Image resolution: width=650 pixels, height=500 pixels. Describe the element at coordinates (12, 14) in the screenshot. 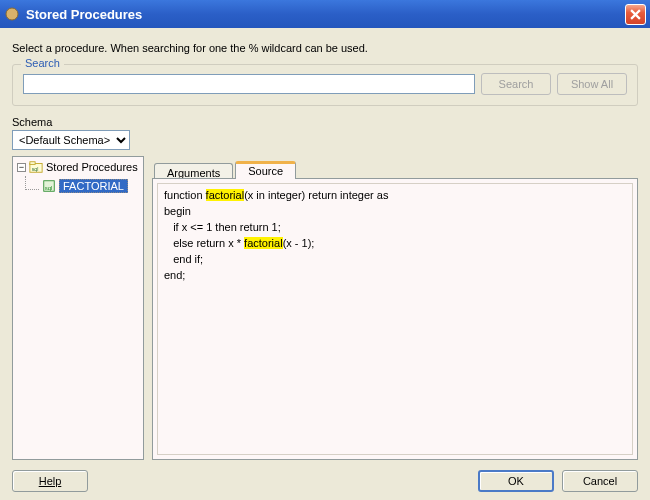

I see `app-icon` at that location.